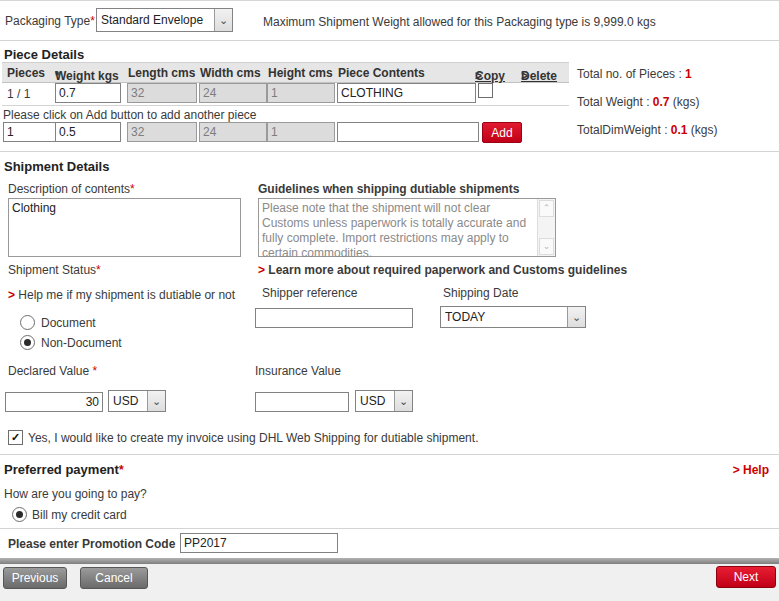 This screenshot has height=601, width=779. I want to click on document-radio, so click(28, 322).